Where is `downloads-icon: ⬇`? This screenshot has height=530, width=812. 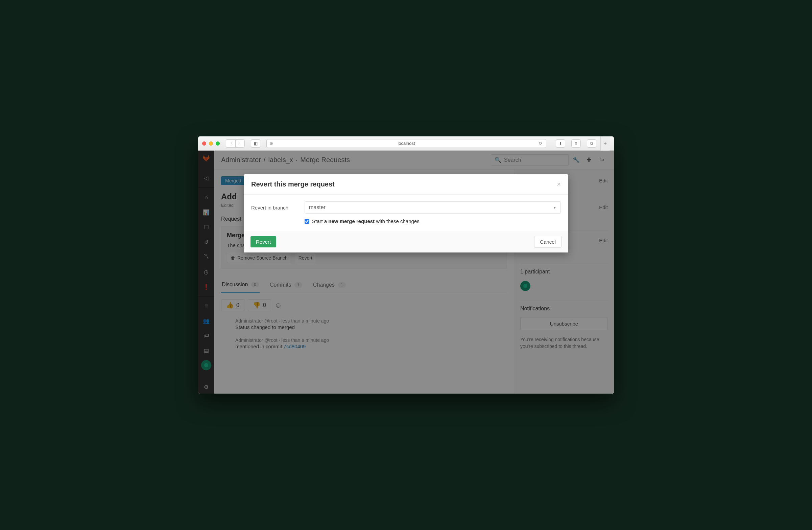 downloads-icon: ⬇ is located at coordinates (561, 143).